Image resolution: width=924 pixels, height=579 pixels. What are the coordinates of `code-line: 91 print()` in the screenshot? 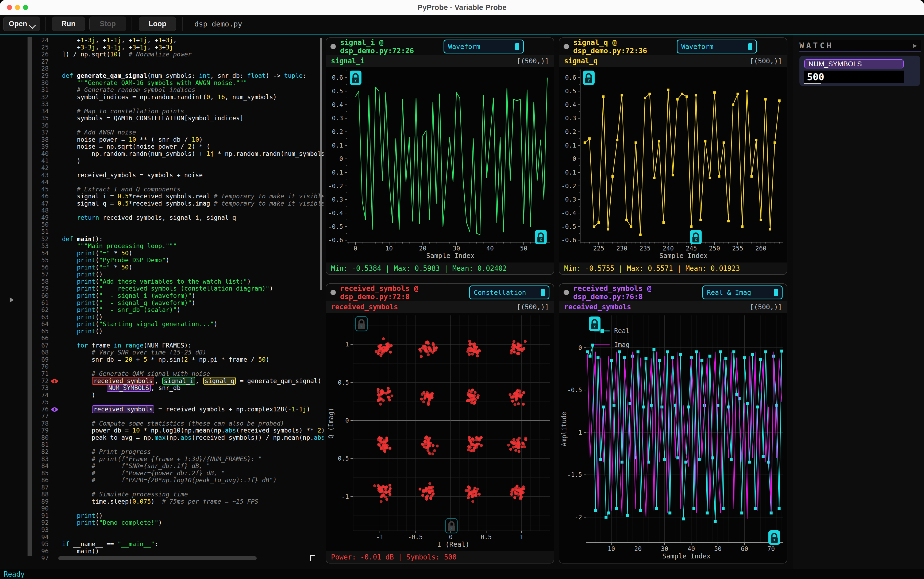 It's located at (178, 515).